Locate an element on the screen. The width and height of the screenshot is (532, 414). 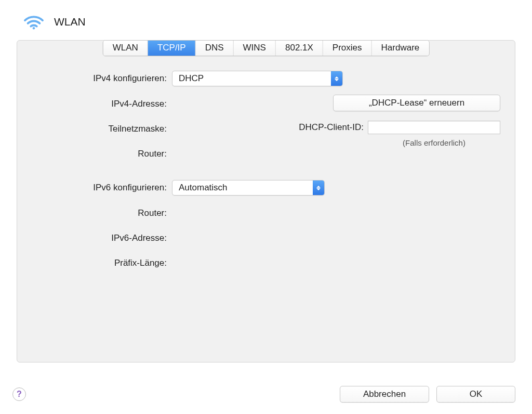
tab-bar: WLAN TCP/IP DNS WINS 802.1X Proxies Hard… is located at coordinates (266, 48).